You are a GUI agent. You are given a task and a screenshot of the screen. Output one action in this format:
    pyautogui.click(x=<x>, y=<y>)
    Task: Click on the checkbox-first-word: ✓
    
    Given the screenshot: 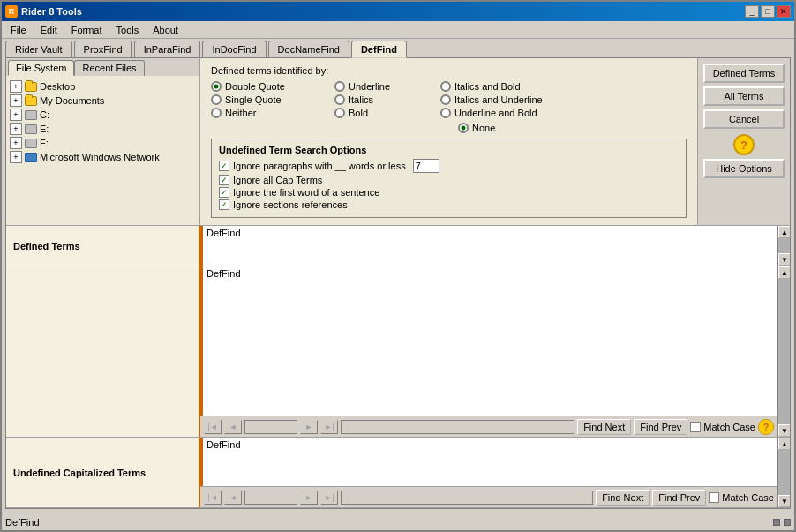 What is the action you would take?
    pyautogui.click(x=224, y=192)
    